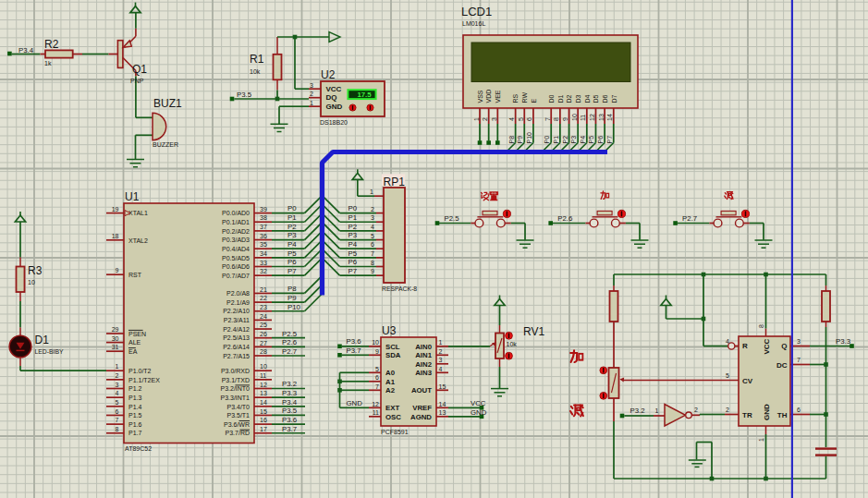 Image resolution: width=868 pixels, height=498 pixels. I want to click on svg-text: P0.3/AD3, so click(236, 240).